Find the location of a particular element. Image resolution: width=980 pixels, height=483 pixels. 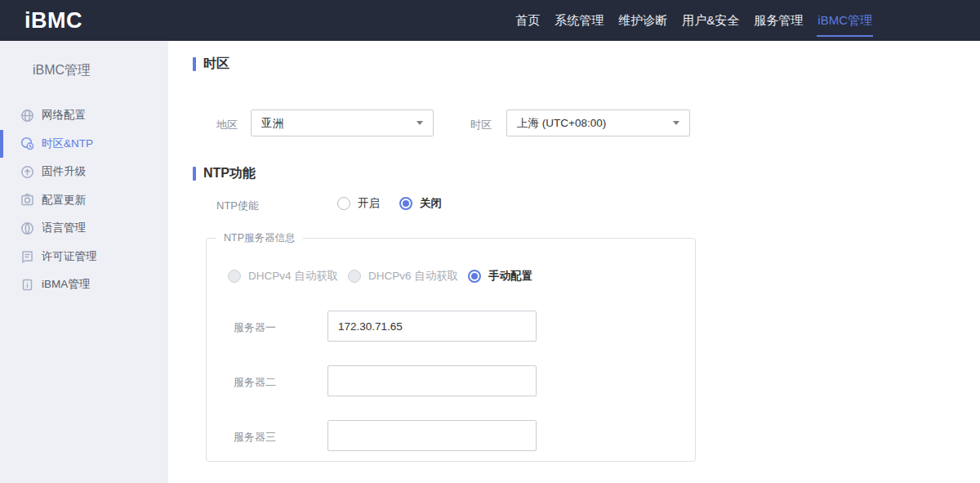

license-icon is located at coordinates (28, 257).